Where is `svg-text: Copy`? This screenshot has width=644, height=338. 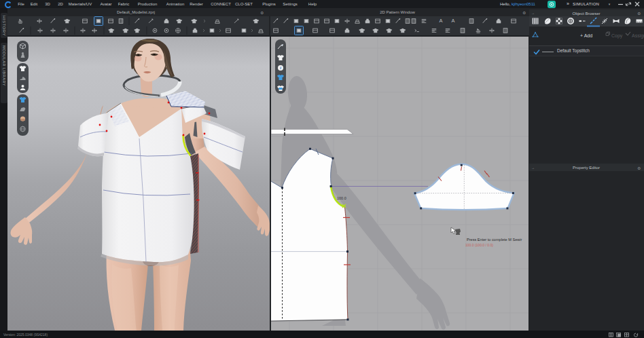
svg-text: Copy is located at coordinates (617, 36).